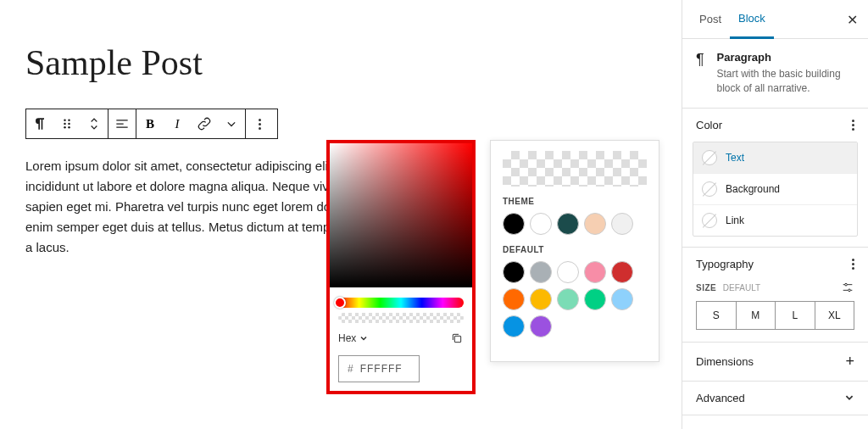 Image resolution: width=868 pixels, height=429 pixels. What do you see at coordinates (67, 124) in the screenshot?
I see `drag-handle-button` at bounding box center [67, 124].